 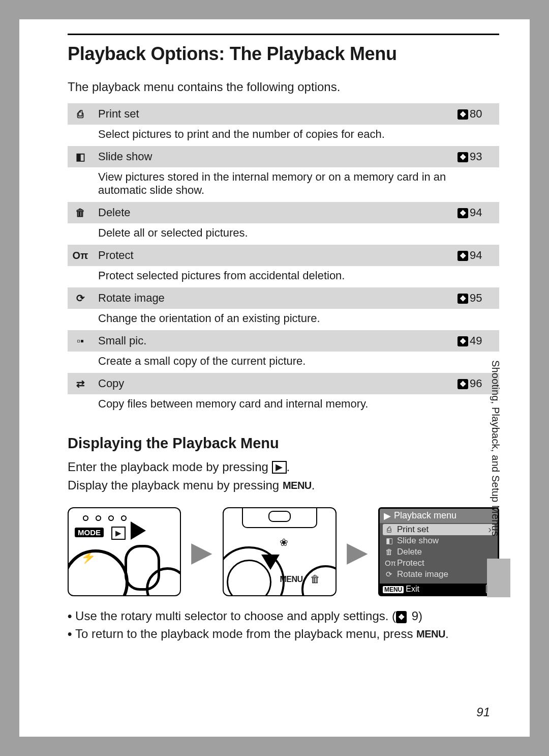 What do you see at coordinates (124, 551) in the screenshot?
I see `camera-top-figure: MODE ▶ ⚡` at bounding box center [124, 551].